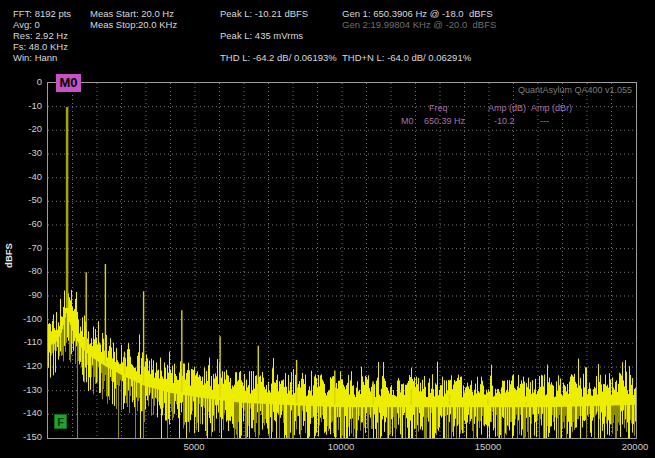 The width and height of the screenshot is (655, 458). What do you see at coordinates (575, 90) in the screenshot?
I see `app-version-label: QuantAsylum QA400 v1.055` at bounding box center [575, 90].